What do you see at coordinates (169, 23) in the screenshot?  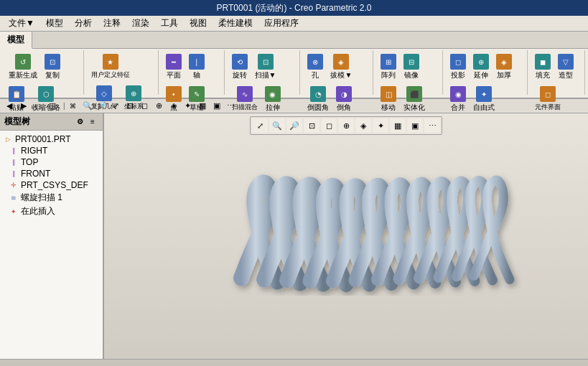 I see `menu-tools: 工具` at bounding box center [169, 23].